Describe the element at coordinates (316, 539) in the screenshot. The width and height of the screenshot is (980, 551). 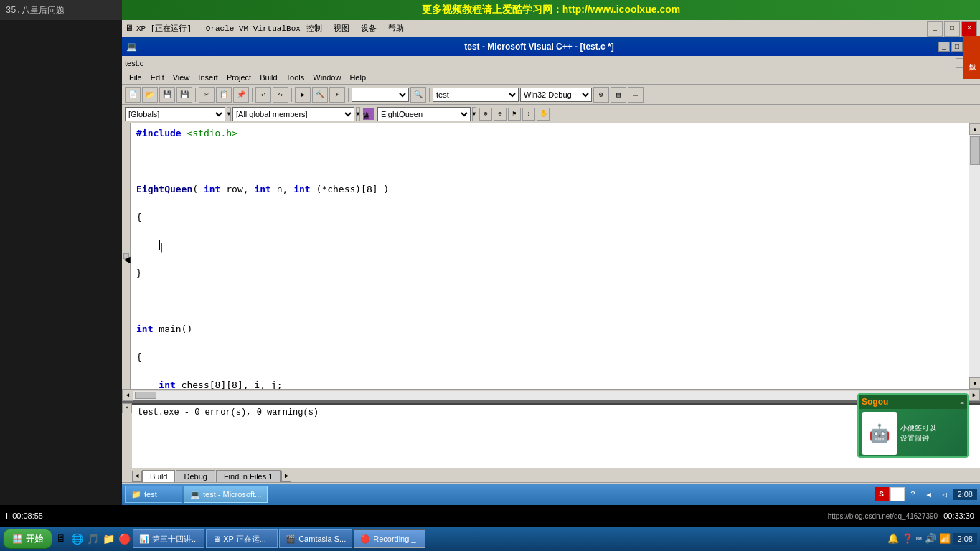
I see `taskbar-camtasia: 🎬 Camtasia S...` at that location.